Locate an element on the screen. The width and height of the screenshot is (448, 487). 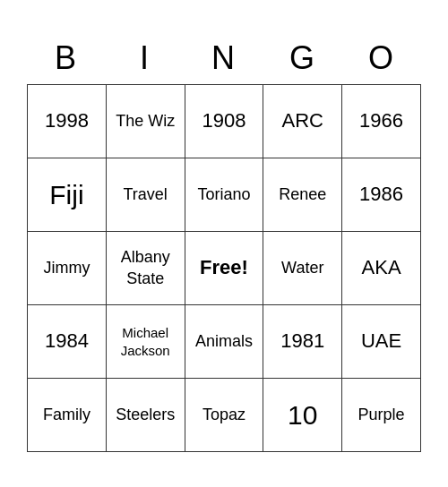
bingo-cell: Family is located at coordinates (67, 415).